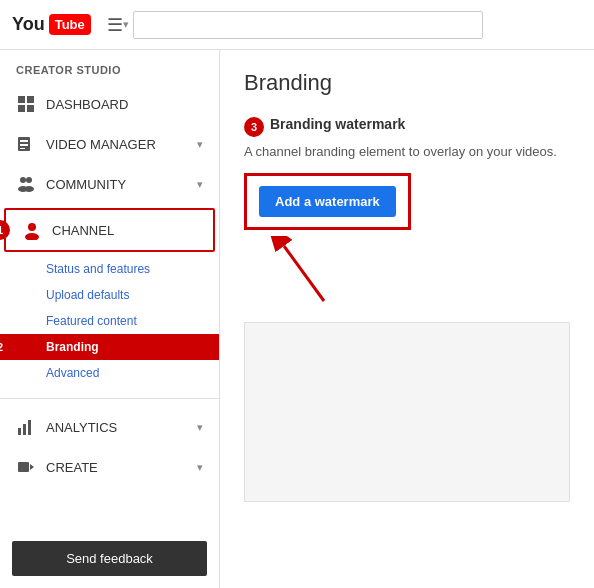 The image size is (594, 588). I want to click on arrow-annotation, so click(304, 271).